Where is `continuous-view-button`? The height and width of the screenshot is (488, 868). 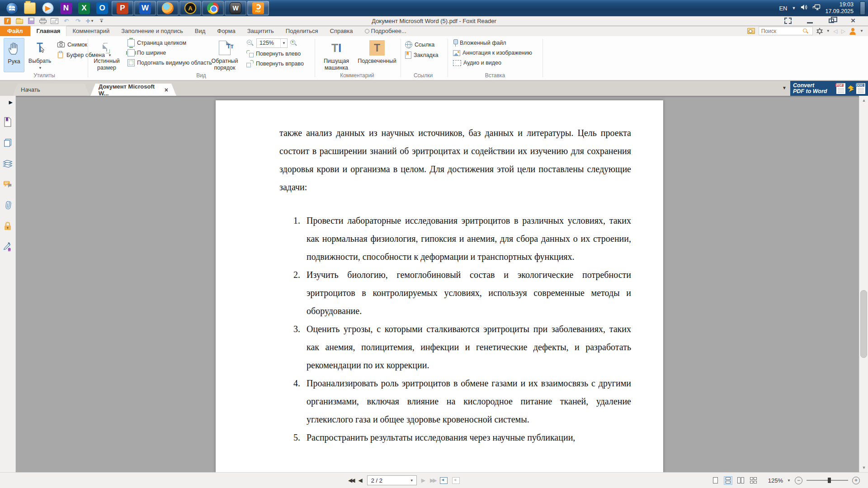 continuous-view-button is located at coordinates (728, 481).